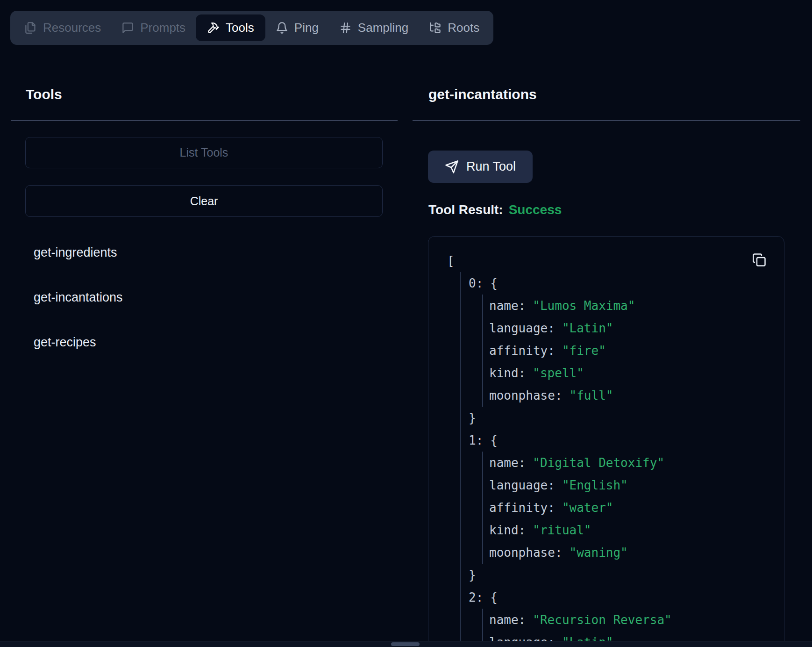 Image resolution: width=812 pixels, height=647 pixels. What do you see at coordinates (595, 485) in the screenshot?
I see `json-value: "English"` at bounding box center [595, 485].